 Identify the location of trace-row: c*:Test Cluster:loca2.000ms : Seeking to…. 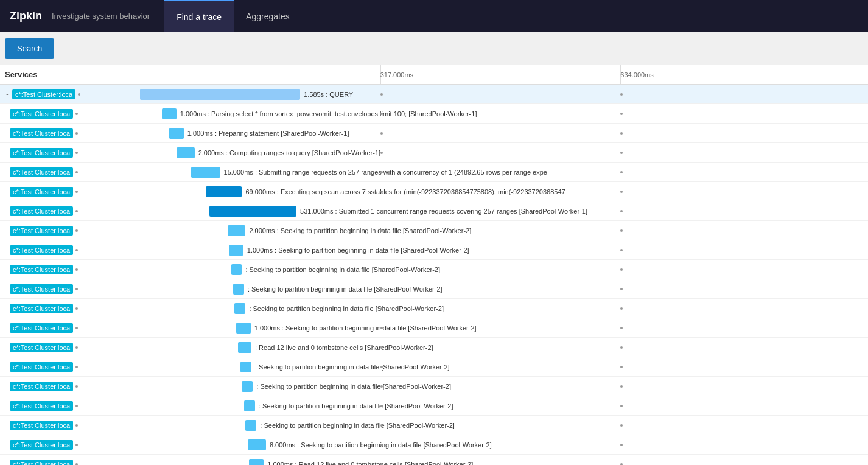
(434, 231).